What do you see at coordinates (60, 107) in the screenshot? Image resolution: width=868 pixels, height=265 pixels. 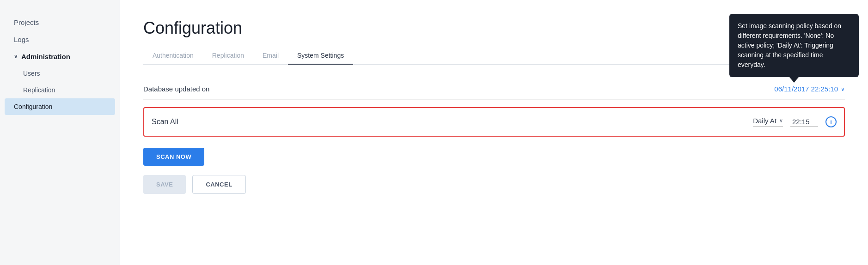 I see `sidebar-item-configuration: Configuration` at bounding box center [60, 107].